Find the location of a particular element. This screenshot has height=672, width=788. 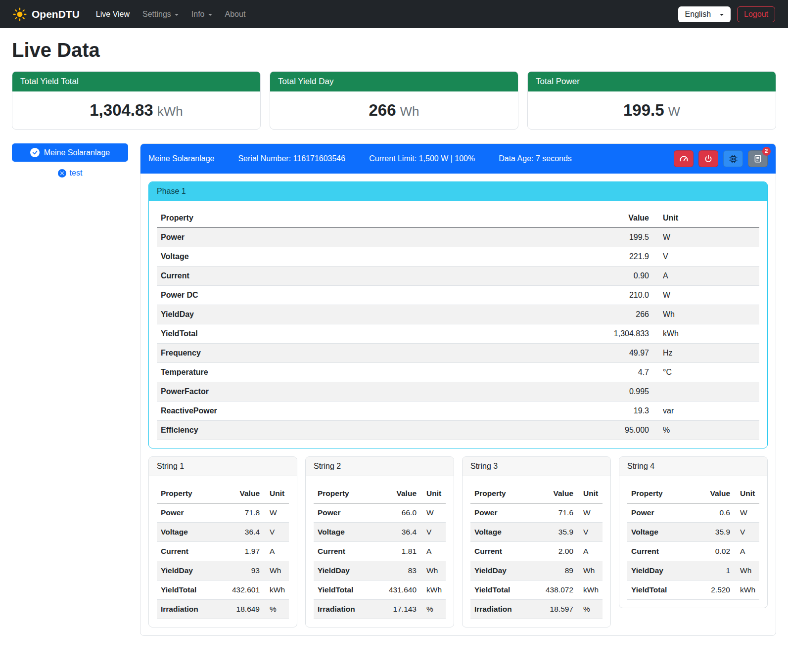

table-row: Power DC210.0W is located at coordinates (458, 296).